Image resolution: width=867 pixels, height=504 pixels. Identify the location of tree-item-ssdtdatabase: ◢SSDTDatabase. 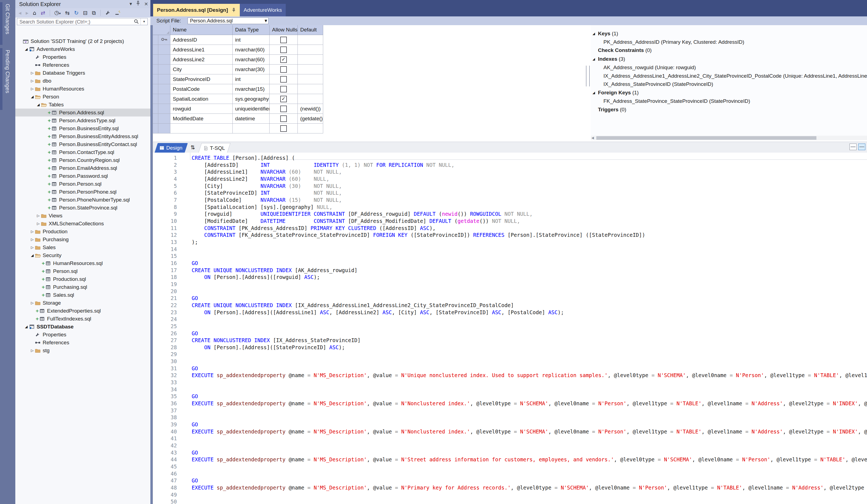
(83, 327).